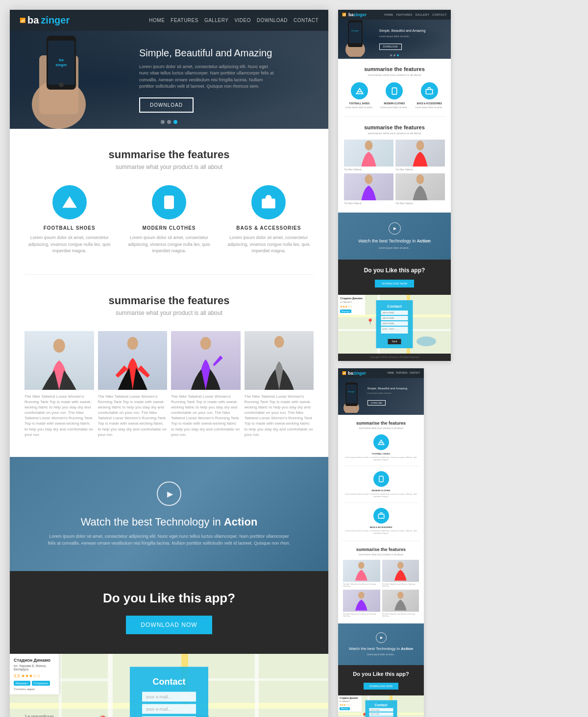 This screenshot has height=717, width=588. I want to click on preview2-route-btn: Маршрут, so click(345, 709).